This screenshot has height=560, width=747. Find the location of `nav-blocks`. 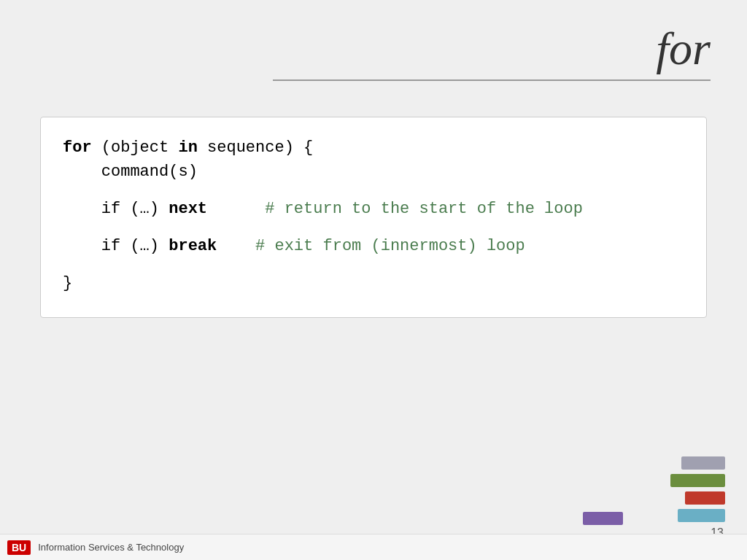

nav-blocks is located at coordinates (697, 494).